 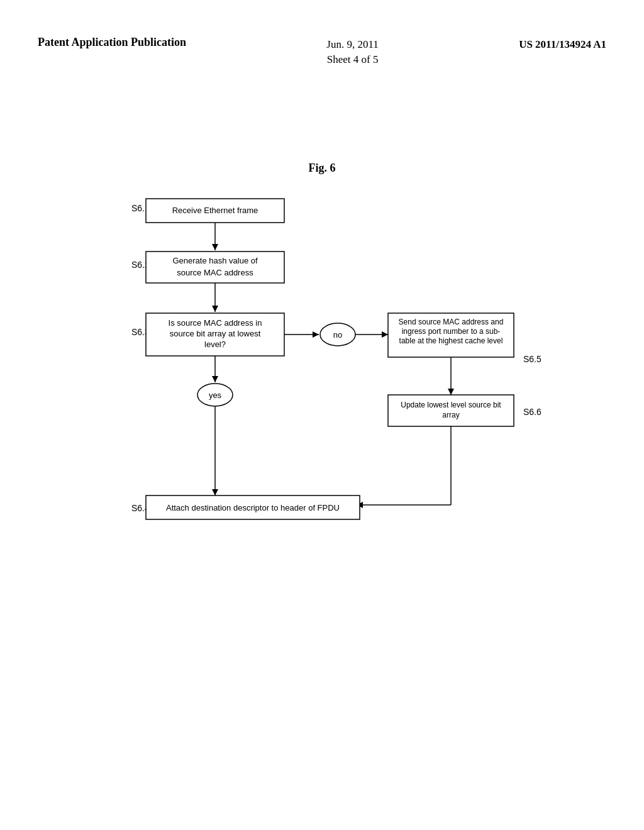 What do you see at coordinates (215, 273) in the screenshot?
I see `s62-text-2: source MAC address` at bounding box center [215, 273].